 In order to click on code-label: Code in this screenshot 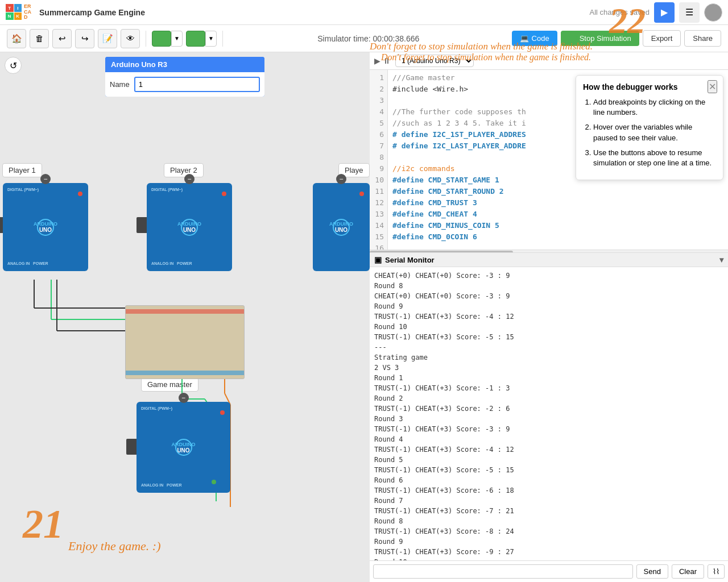, I will do `click(540, 39)`.